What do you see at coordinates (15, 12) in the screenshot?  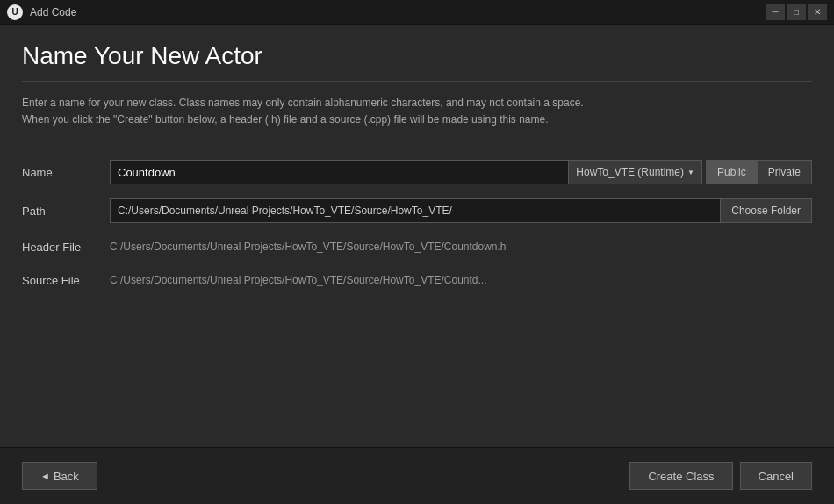 I see `ue-logo-icon: U` at bounding box center [15, 12].